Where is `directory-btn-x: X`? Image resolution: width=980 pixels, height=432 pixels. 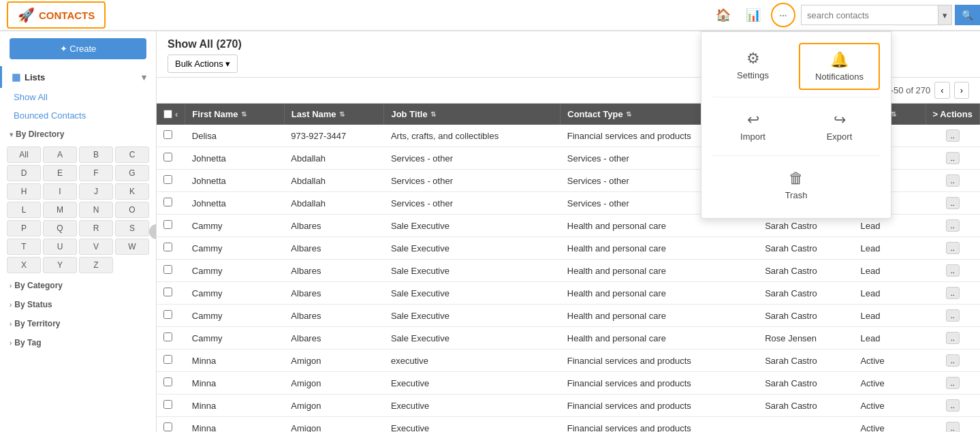
directory-btn-x: X is located at coordinates (24, 265).